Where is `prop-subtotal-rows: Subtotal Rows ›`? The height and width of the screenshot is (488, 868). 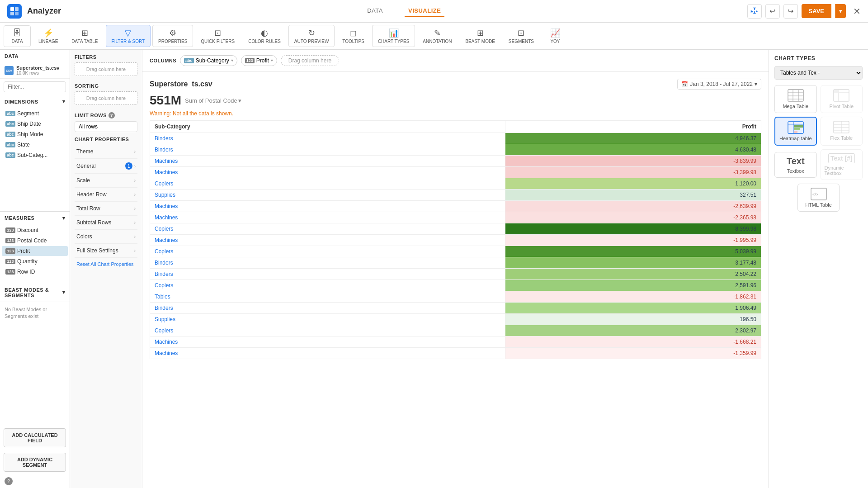 prop-subtotal-rows: Subtotal Rows › is located at coordinates (106, 223).